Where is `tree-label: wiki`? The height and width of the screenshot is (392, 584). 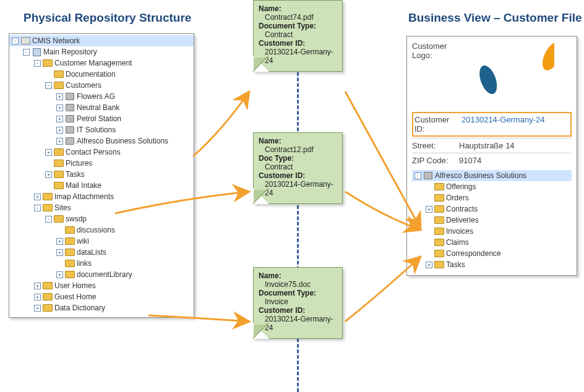
tree-label: wiki is located at coordinates (83, 241).